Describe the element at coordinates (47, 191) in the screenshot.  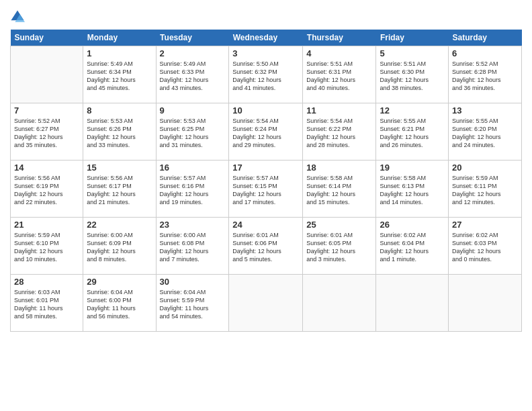
I see `cell-info: Sunrise: 5:56 AM Sunset: 6:19 PM Dayligh…` at that location.